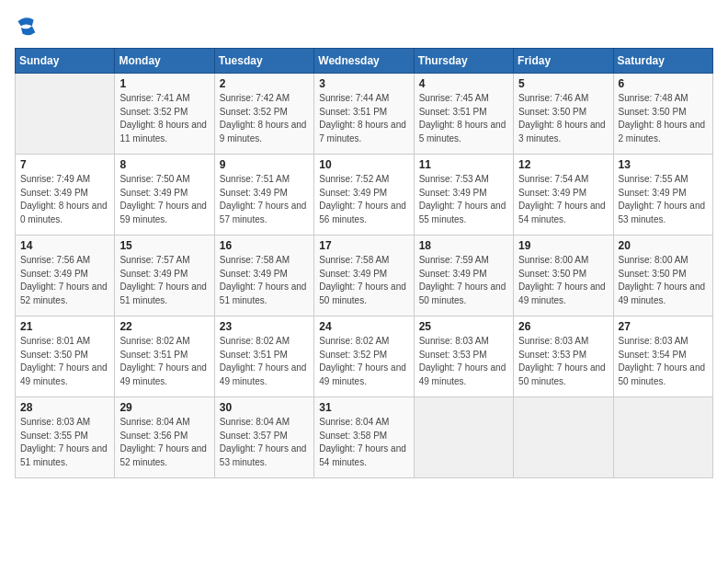 This screenshot has height=563, width=728. Describe the element at coordinates (164, 84) in the screenshot. I see `day-number: 1` at that location.